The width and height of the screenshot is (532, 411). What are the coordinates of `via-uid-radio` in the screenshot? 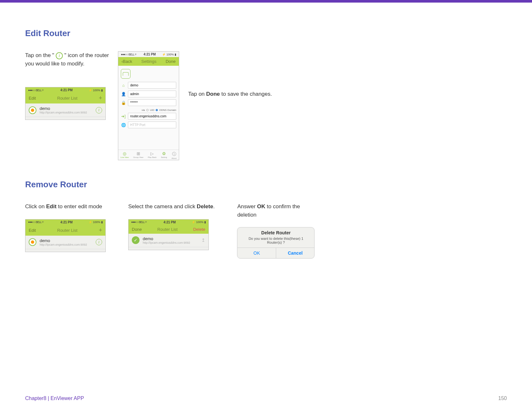 It's located at (148, 110).